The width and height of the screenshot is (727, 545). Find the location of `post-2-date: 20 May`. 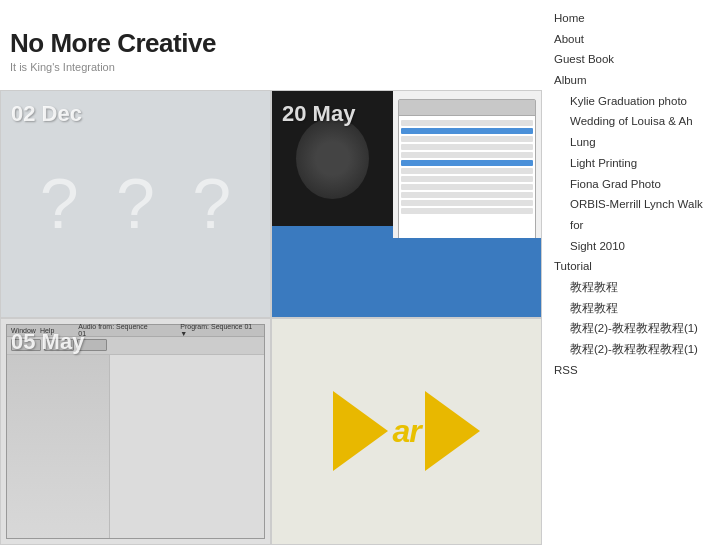

post-2-date: 20 May is located at coordinates (318, 114).